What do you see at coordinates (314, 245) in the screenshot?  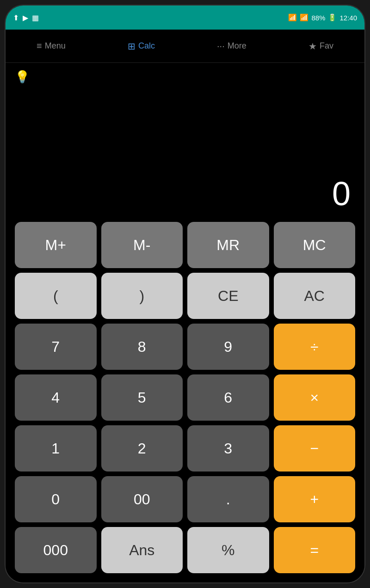 I see `mc-button: MC` at bounding box center [314, 245].